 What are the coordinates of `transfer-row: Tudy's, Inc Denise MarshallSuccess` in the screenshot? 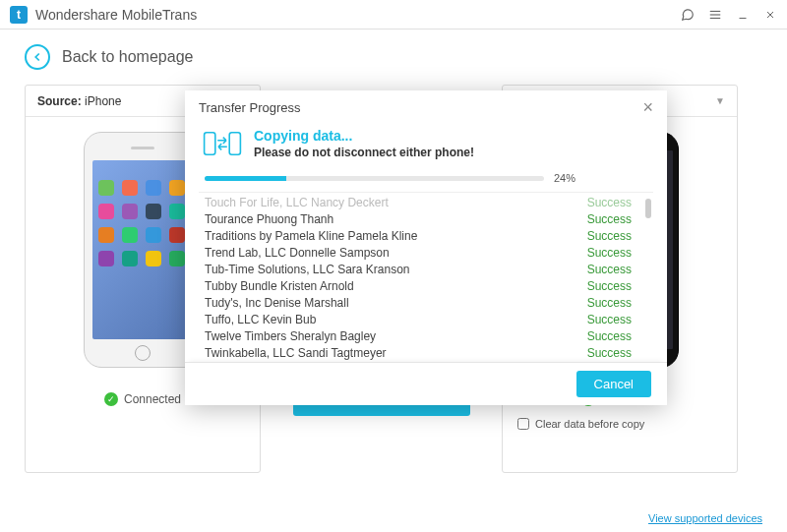 It's located at (426, 303).